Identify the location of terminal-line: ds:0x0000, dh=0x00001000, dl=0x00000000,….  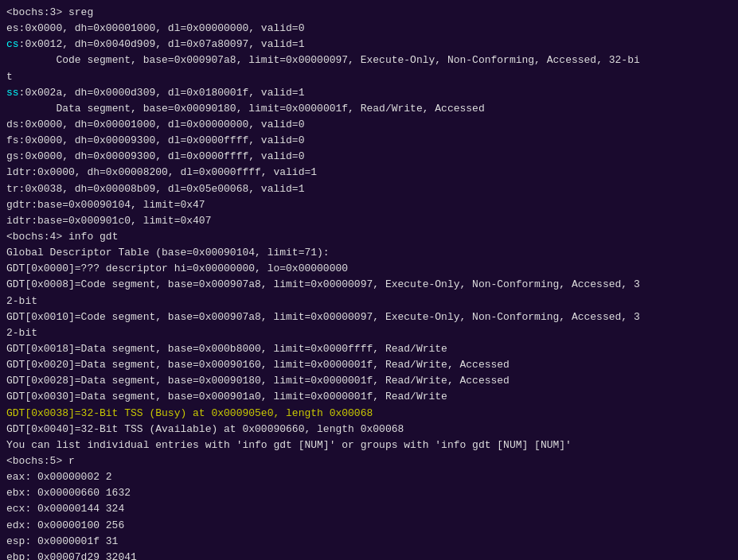
(369, 125).